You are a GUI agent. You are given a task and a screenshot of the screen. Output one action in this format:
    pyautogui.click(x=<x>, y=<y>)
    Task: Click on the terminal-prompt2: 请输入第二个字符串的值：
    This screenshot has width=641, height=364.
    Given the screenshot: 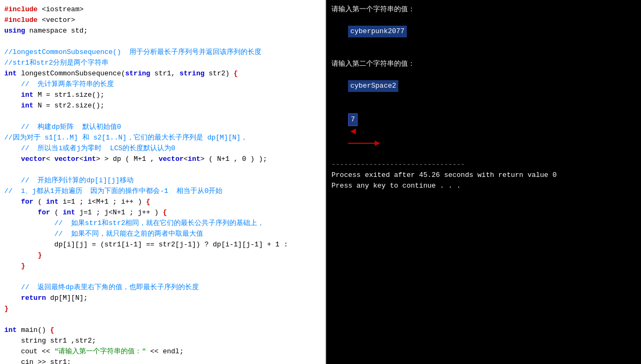 What is the action you would take?
    pyautogui.click(x=483, y=64)
    